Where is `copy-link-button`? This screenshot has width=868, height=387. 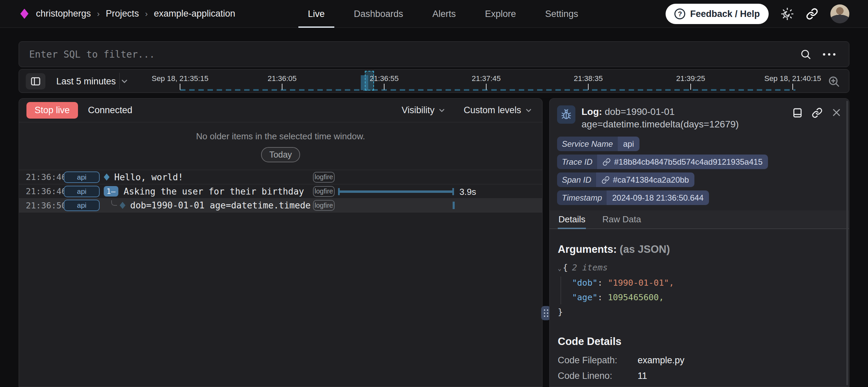 copy-link-button is located at coordinates (817, 113).